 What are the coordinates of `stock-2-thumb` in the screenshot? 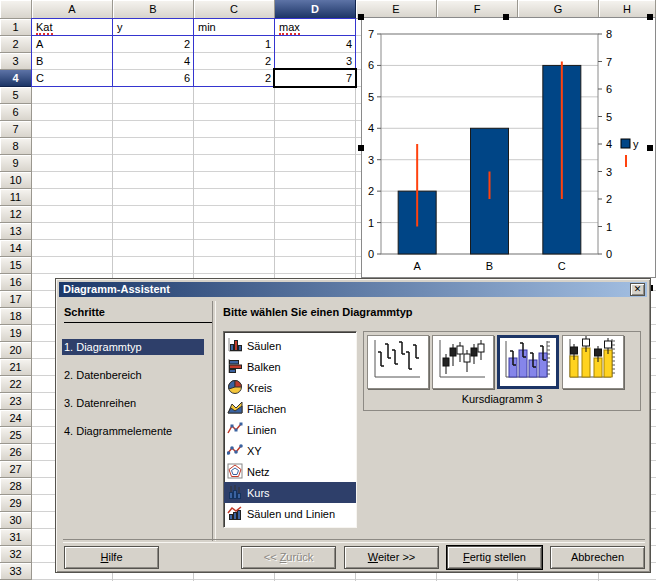 It's located at (463, 360).